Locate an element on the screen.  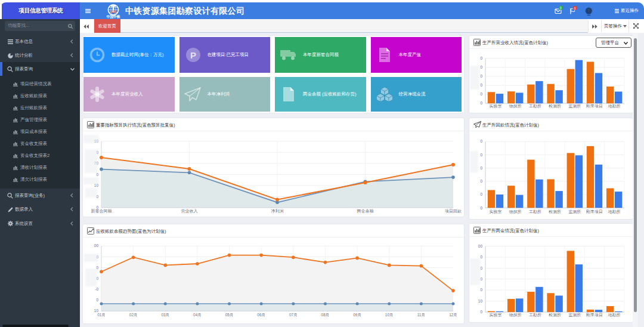
svg-text: P is located at coordinates (193, 55).